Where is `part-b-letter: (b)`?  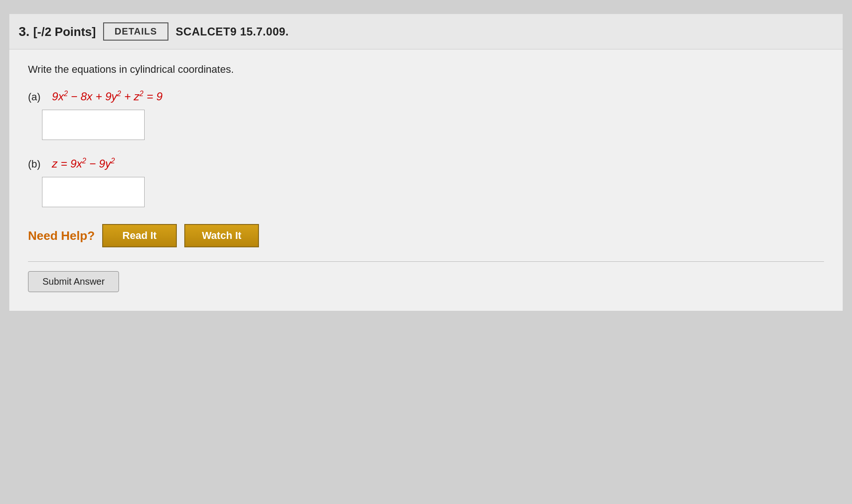
part-b-letter: (b) is located at coordinates (35, 164).